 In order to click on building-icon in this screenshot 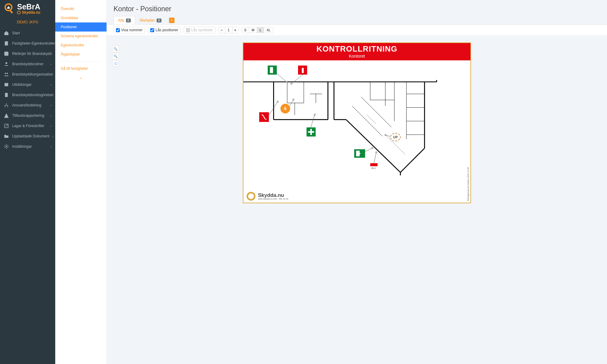, I will do `click(6, 95)`.